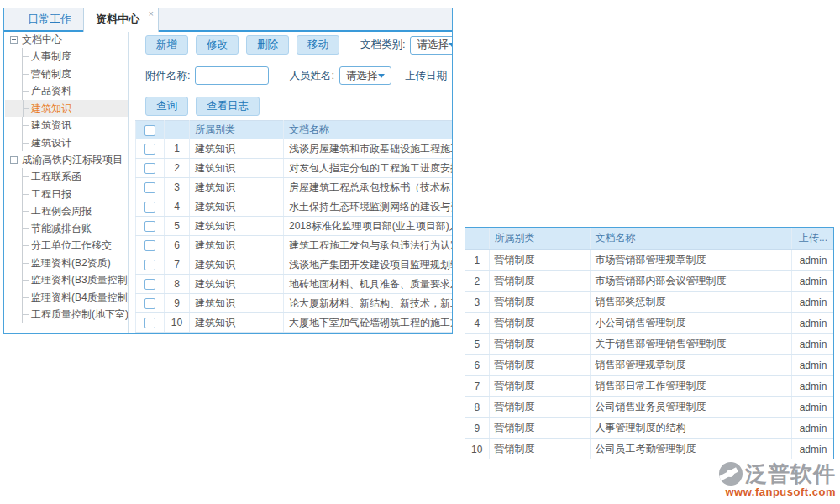 This screenshot has width=840, height=504. I want to click on cell-doc-name: 市场营销部内部会议管理制度, so click(690, 281).